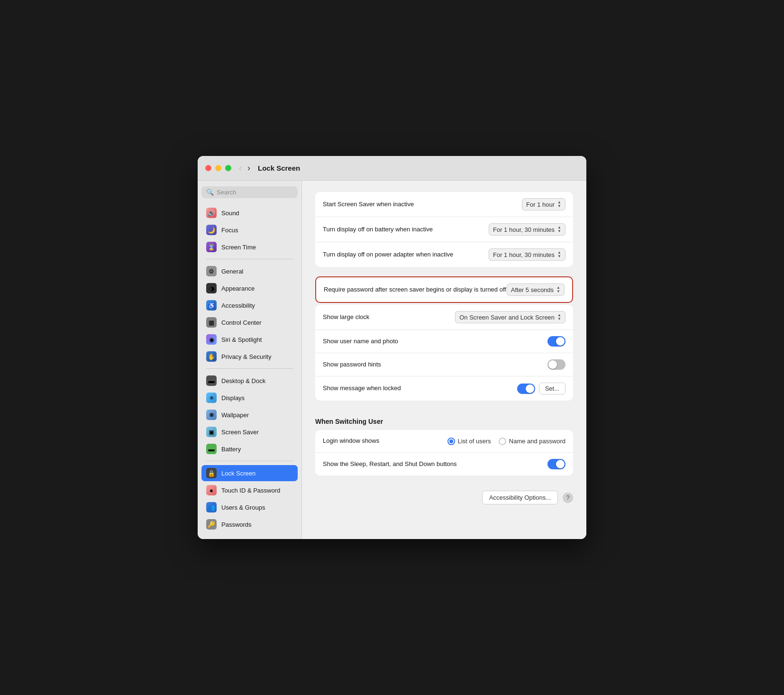 The height and width of the screenshot is (695, 784). What do you see at coordinates (385, 441) in the screenshot?
I see `login-window-label: Login window shows` at bounding box center [385, 441].